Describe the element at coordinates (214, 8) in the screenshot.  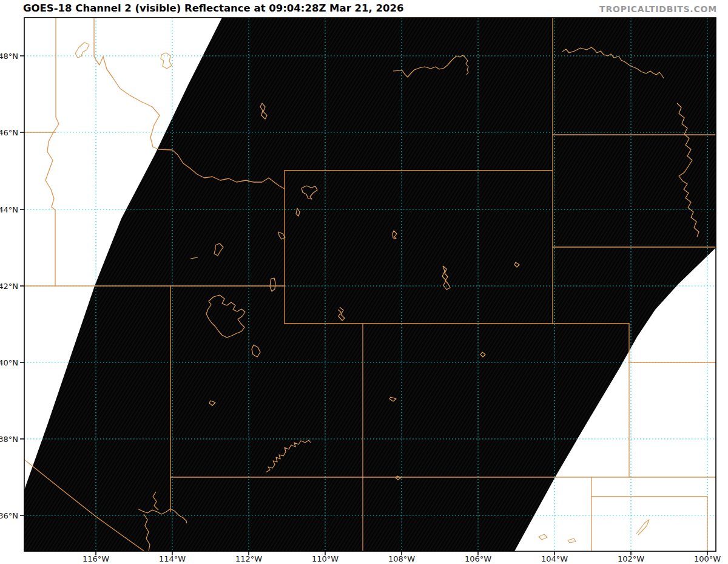
I see `page-title: GOES-18 Channel 2 (visible) Reflectance …` at that location.